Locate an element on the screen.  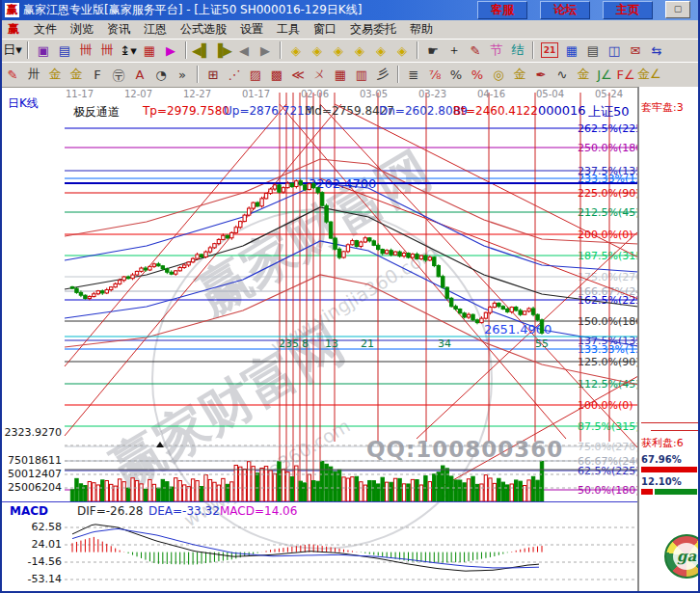
second-pct-bar-green is located at coordinates (676, 492).